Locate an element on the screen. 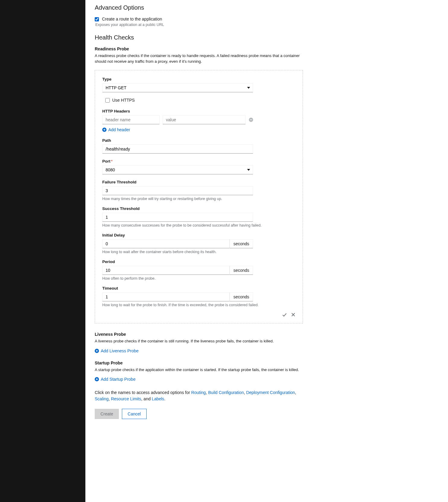 This screenshot has width=448, height=502. timeout-input is located at coordinates (166, 297).